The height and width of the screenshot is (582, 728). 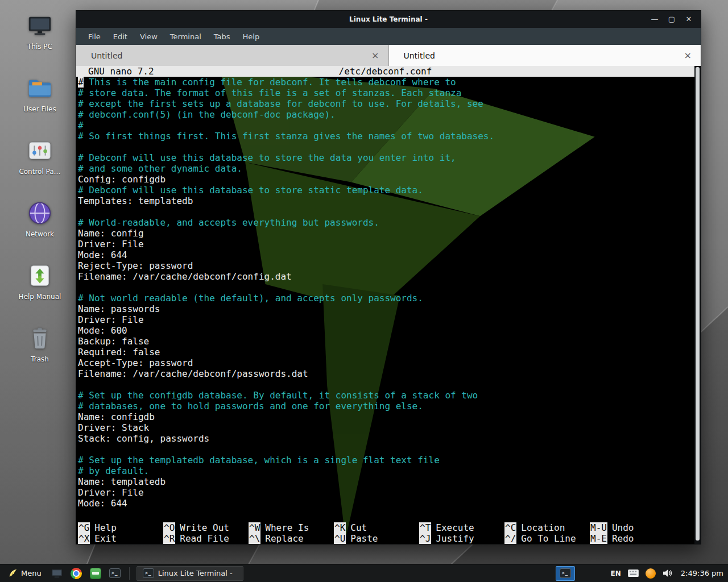 What do you see at coordinates (545, 56) in the screenshot?
I see `tab-untitled-2: Untitled ×` at bounding box center [545, 56].